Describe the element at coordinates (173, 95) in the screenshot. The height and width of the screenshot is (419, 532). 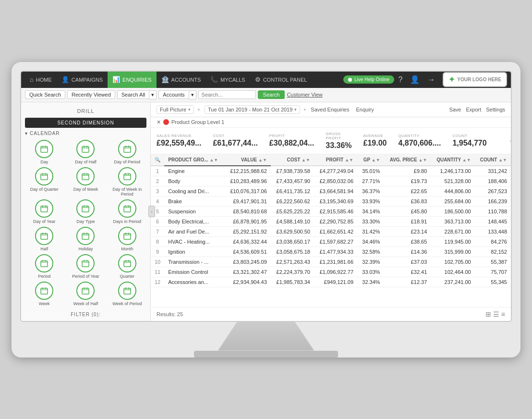
I see `accounts-button: Accounts` at that location.